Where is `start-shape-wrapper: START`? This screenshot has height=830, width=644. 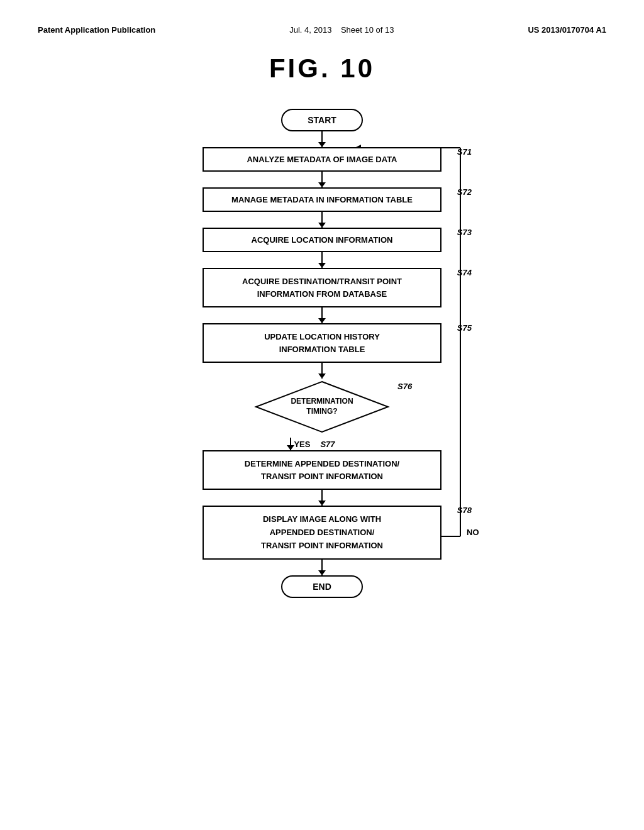 start-shape-wrapper: START is located at coordinates (322, 120).